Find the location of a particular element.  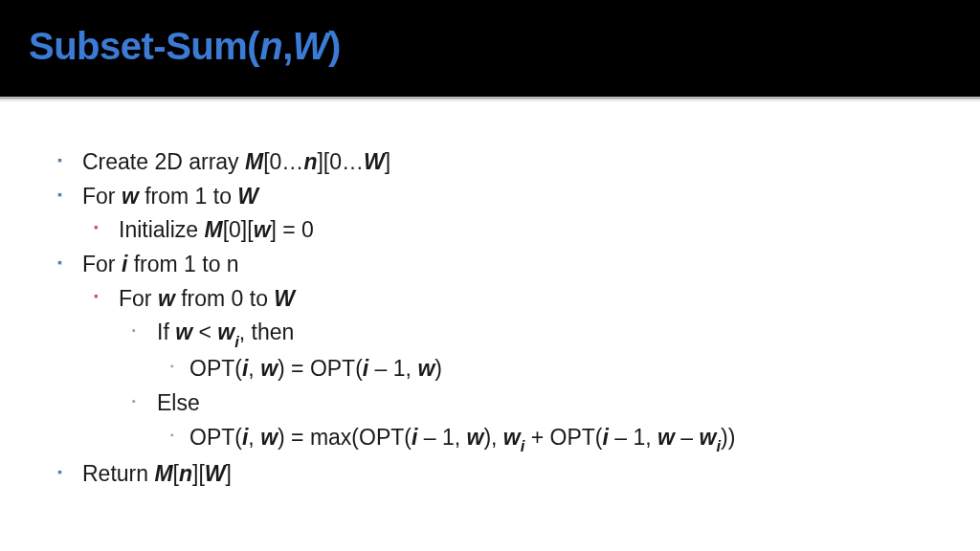

step-opt-case2: OPT(i, w) = max(OPT(i – 1, w), wi + OPT(… is located at coordinates (546, 439).